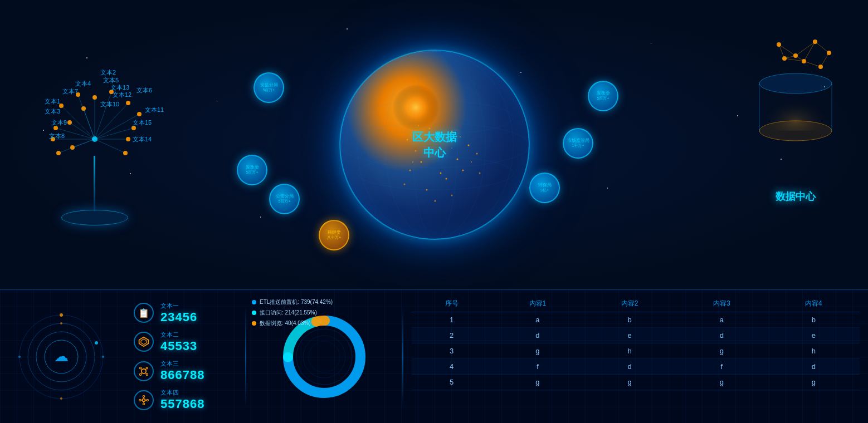 The height and width of the screenshot is (423, 868). What do you see at coordinates (269, 88) in the screenshot?
I see `orbit-node-anjian: 安监分局 5百万+` at bounding box center [269, 88].